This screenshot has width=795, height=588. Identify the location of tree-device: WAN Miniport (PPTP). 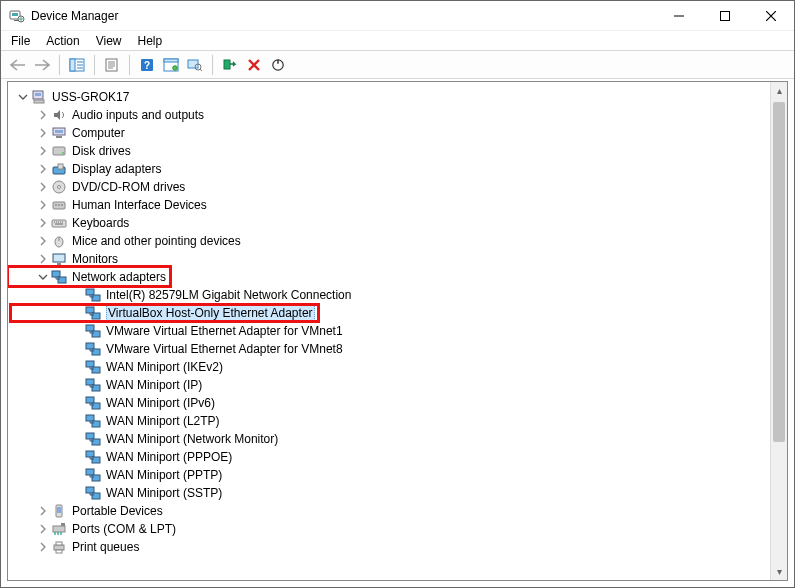
(388, 475).